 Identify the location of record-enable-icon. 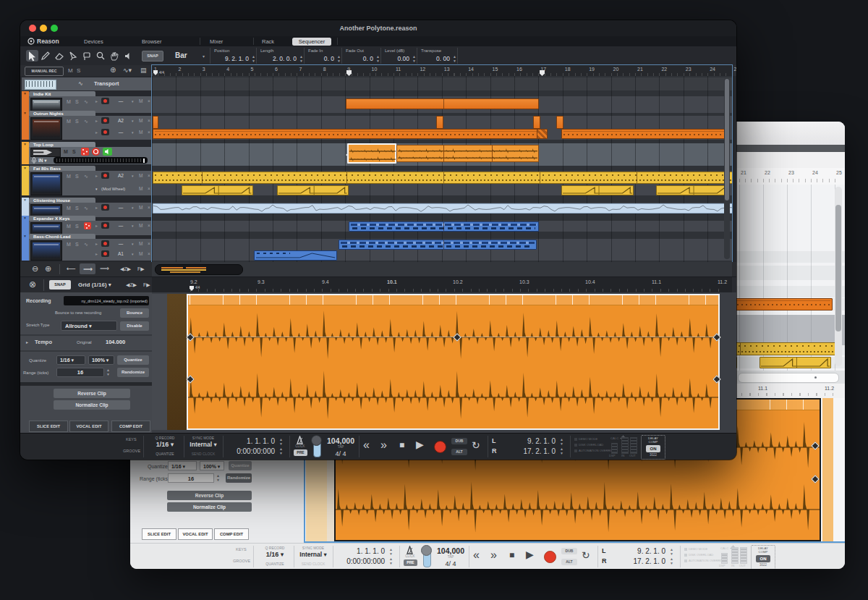
(95, 152).